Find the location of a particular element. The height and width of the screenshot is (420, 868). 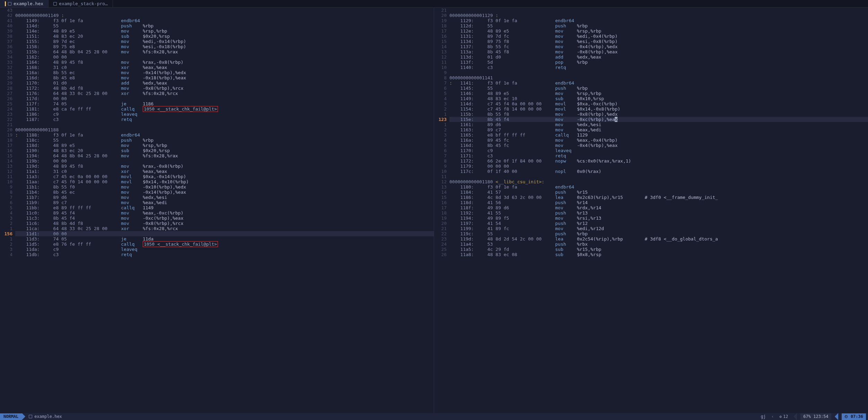

code-line: 113d: 01 d0 add %edx,%eax is located at coordinates (659, 57).